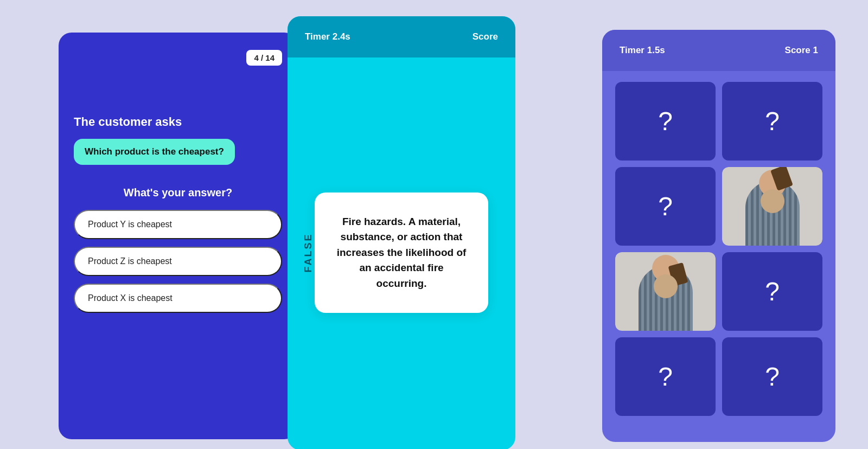 The width and height of the screenshot is (868, 449). What do you see at coordinates (719, 50) in the screenshot?
I see `memory-header: Timer 1.5s Score 1` at bounding box center [719, 50].